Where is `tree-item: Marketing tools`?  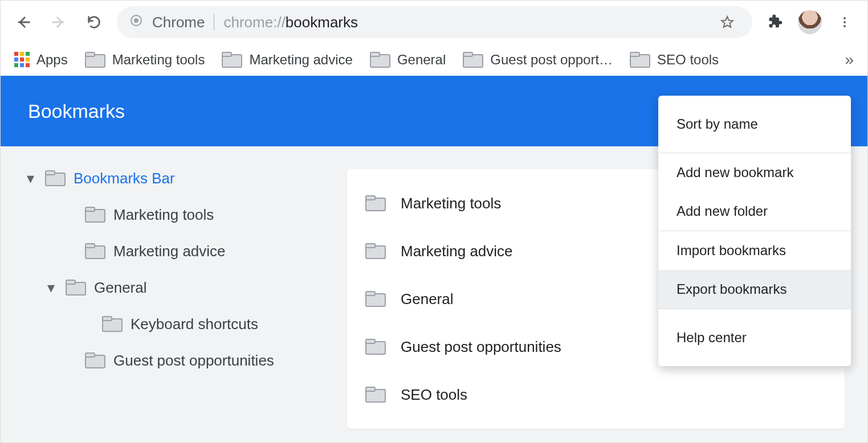 tree-item: Marketing tools is located at coordinates (174, 215).